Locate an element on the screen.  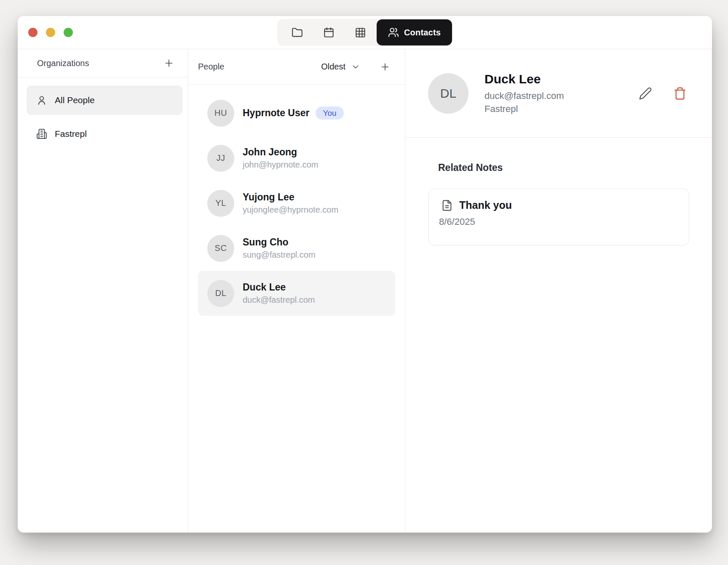
contact-organization: Fastrepl is located at coordinates (524, 109).